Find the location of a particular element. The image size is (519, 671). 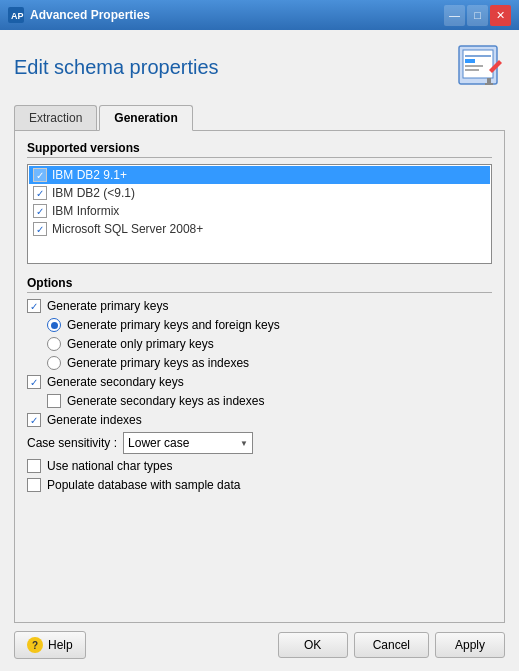

generate-primary-keys-row: Generate primary keys is located at coordinates (260, 306).